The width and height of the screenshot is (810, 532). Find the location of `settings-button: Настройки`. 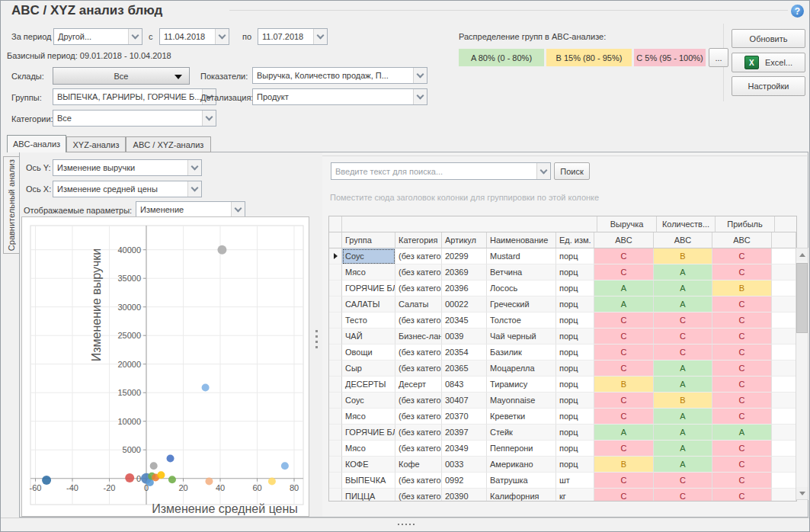

settings-button: Настройки is located at coordinates (768, 86).